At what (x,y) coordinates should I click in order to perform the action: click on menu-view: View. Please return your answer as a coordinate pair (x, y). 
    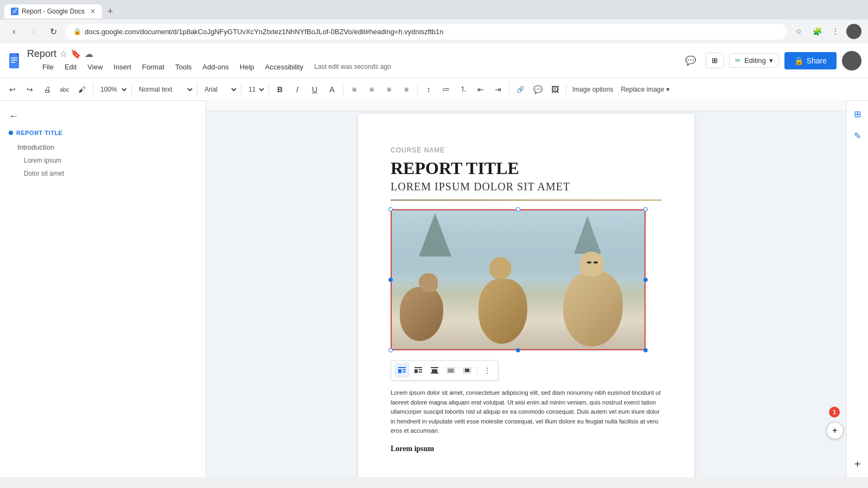
    Looking at the image, I should click on (95, 67).